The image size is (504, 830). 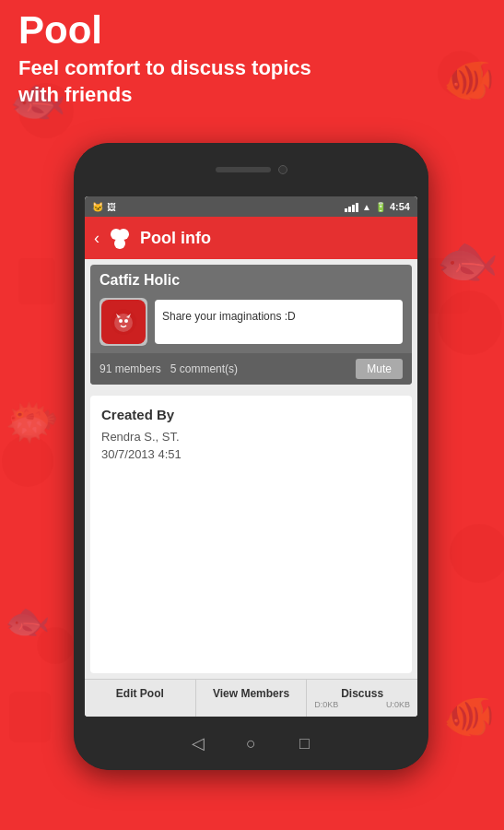 I want to click on header-section: Pool Feel comfort to discuss topics with…, so click(x=165, y=59).